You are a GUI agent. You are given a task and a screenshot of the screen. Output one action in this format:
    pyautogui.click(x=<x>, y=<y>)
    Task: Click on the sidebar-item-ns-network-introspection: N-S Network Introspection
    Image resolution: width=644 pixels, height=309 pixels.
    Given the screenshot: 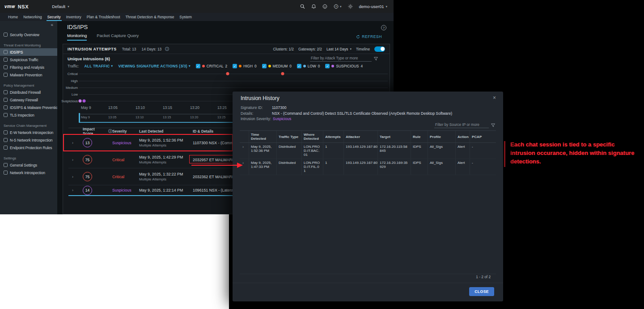 What is the action you would take?
    pyautogui.click(x=29, y=140)
    